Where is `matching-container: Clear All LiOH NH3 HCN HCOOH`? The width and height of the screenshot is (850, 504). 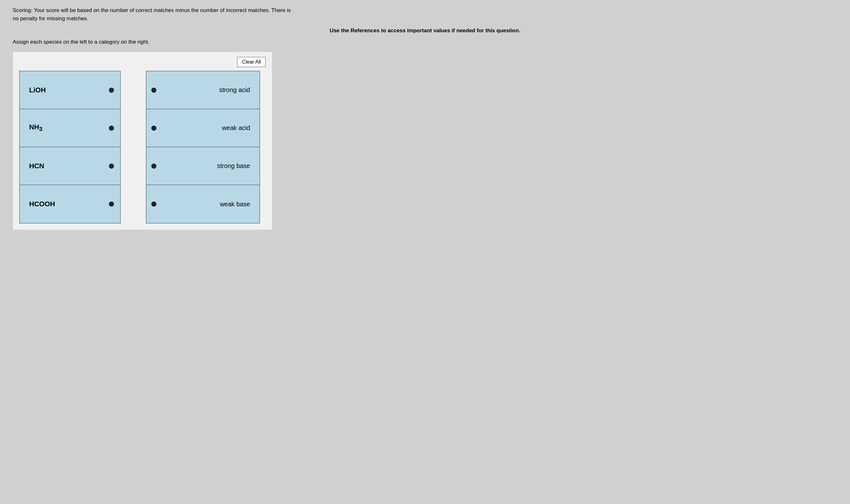 matching-container: Clear All LiOH NH3 HCN HCOOH is located at coordinates (142, 141).